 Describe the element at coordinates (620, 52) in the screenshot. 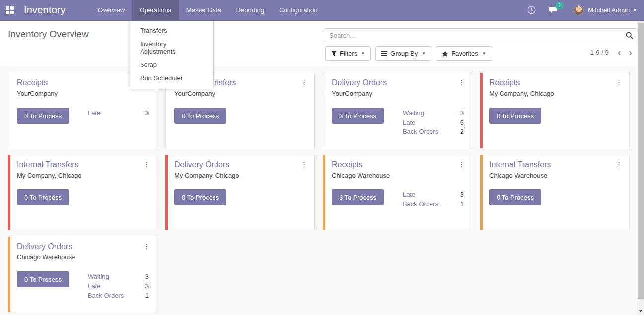

I see `pager-previous-button: ‹` at that location.